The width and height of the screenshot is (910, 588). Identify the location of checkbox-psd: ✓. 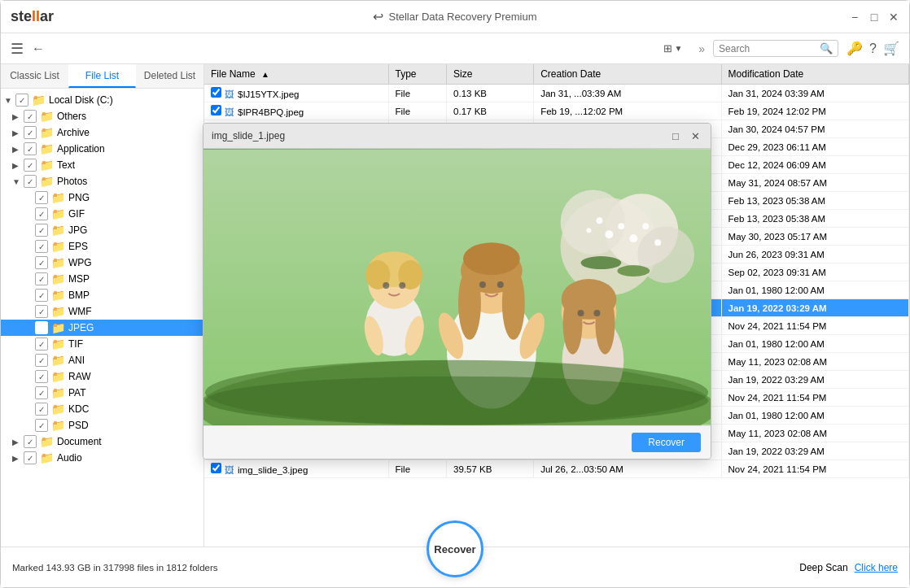
(42, 425).